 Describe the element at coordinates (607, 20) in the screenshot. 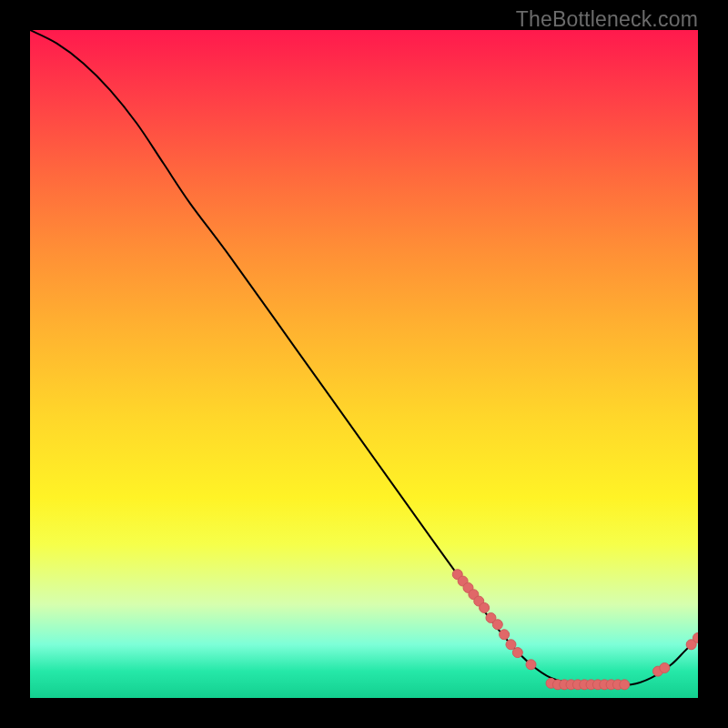

I see `branding-label: TheBottleneck.com` at that location.